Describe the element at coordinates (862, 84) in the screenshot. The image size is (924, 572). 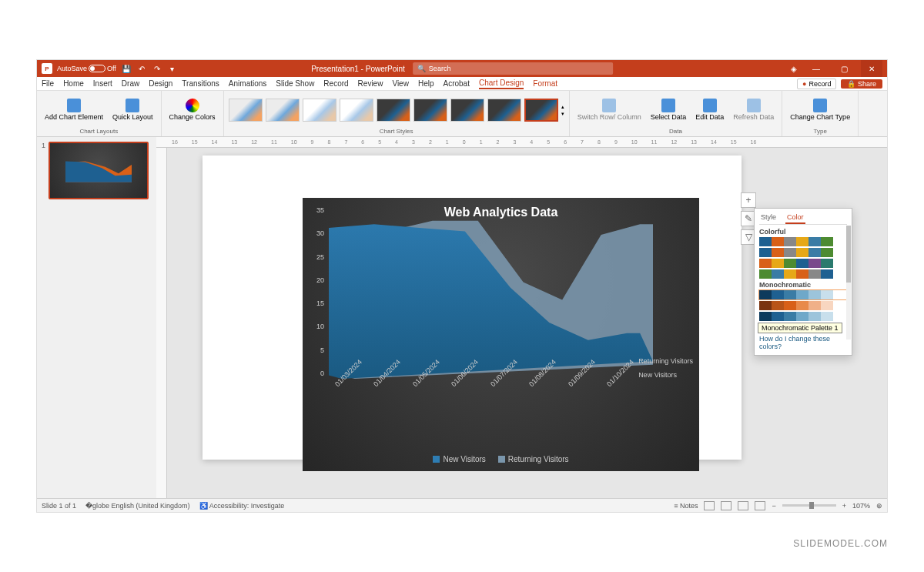
I see `share-button: 🔒 Share` at that location.